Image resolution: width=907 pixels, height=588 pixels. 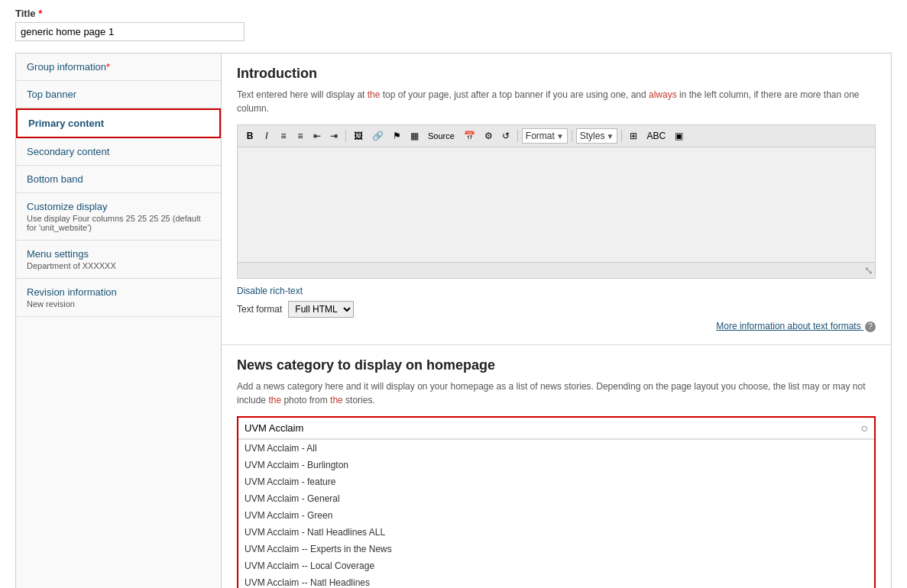 I want to click on sidebar-label-menu-settings: Menu settings, so click(x=58, y=254).